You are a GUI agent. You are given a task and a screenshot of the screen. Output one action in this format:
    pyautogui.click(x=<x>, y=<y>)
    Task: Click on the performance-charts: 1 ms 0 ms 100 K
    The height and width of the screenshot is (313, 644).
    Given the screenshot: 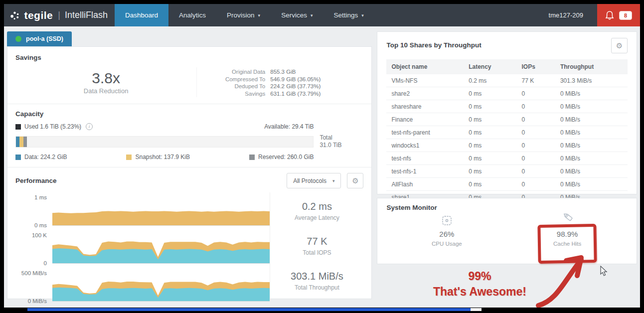 What is the action you would take?
    pyautogui.click(x=143, y=247)
    